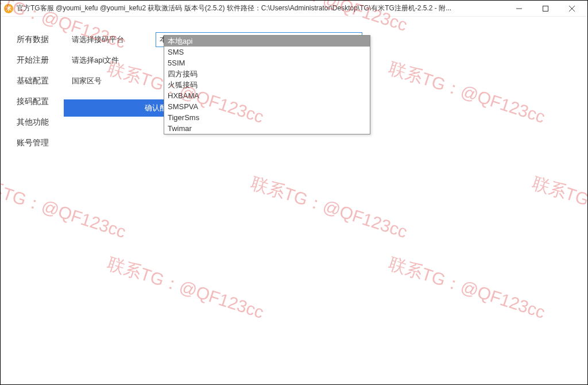 This screenshot has width=588, height=385. I want to click on sidebar-item-all-data: 所有数据, so click(32, 40).